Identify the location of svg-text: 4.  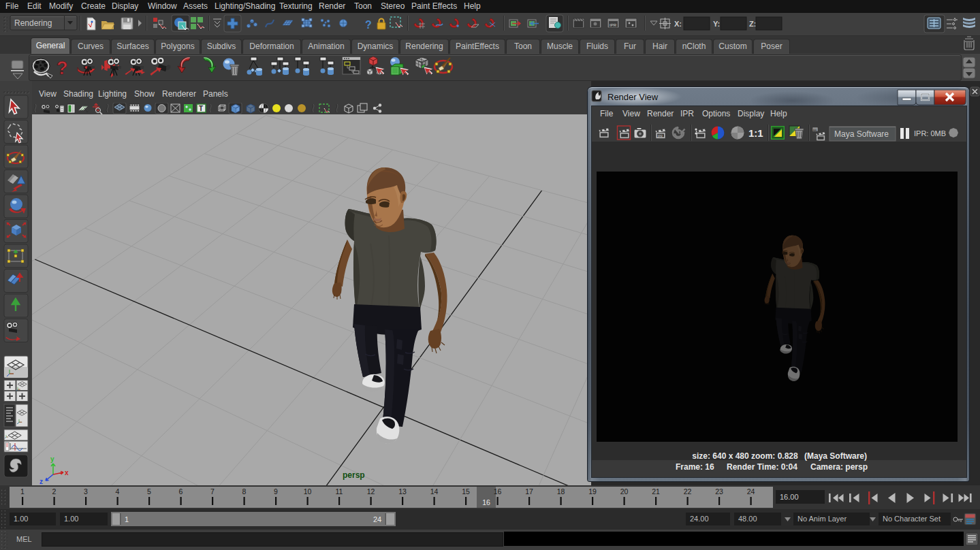
(118, 491).